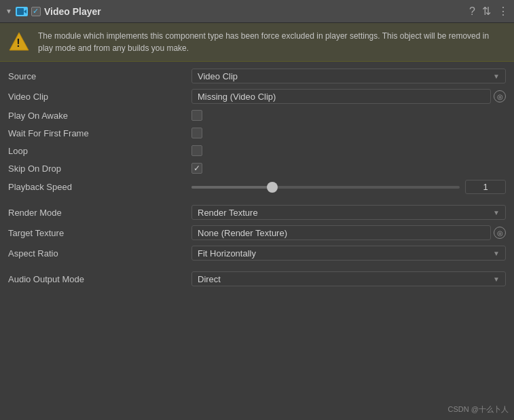  Describe the element at coordinates (496, 213) in the screenshot. I see `render-mode-dropdown-arrow: ▼` at that location.